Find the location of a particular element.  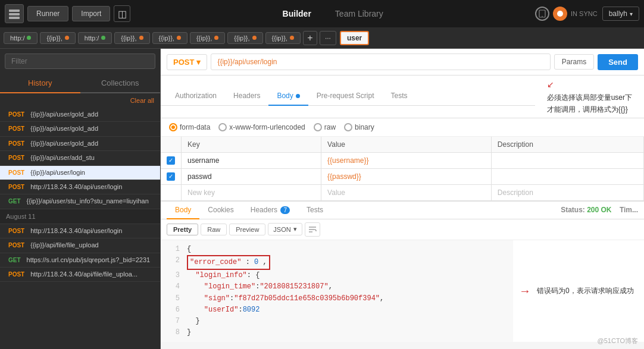

list-item-active: POST {{ip}}/api/user/login is located at coordinates (80, 173).